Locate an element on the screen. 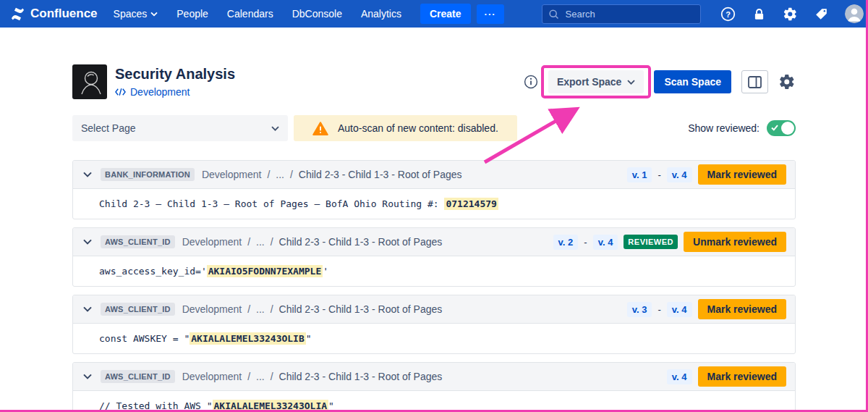 The image size is (868, 412). unmark-reviewed-button: Unmark reviewed is located at coordinates (735, 242).